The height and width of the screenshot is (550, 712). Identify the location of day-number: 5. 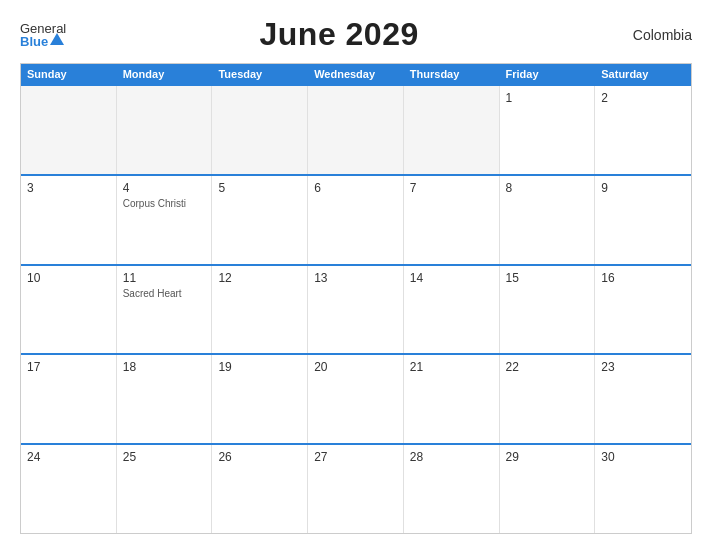
(260, 188).